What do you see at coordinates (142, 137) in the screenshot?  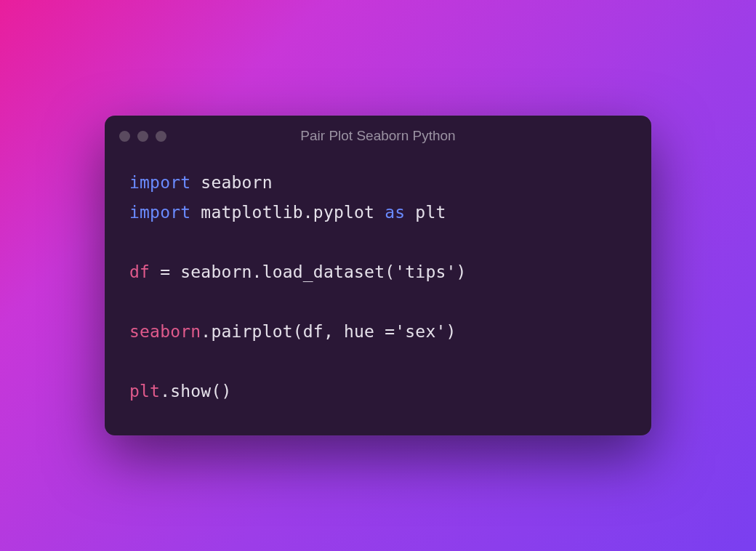 I see `traffic-lights` at bounding box center [142, 137].